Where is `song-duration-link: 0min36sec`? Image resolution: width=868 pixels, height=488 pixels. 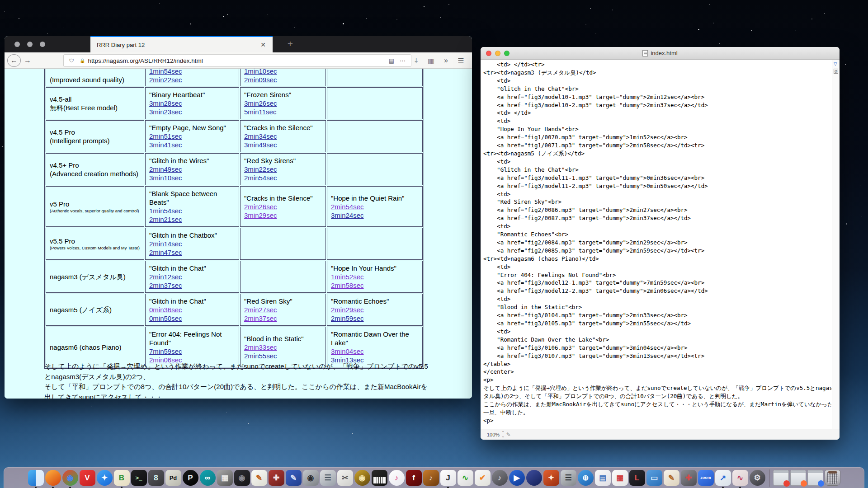
song-duration-link: 0min36sec is located at coordinates (192, 310).